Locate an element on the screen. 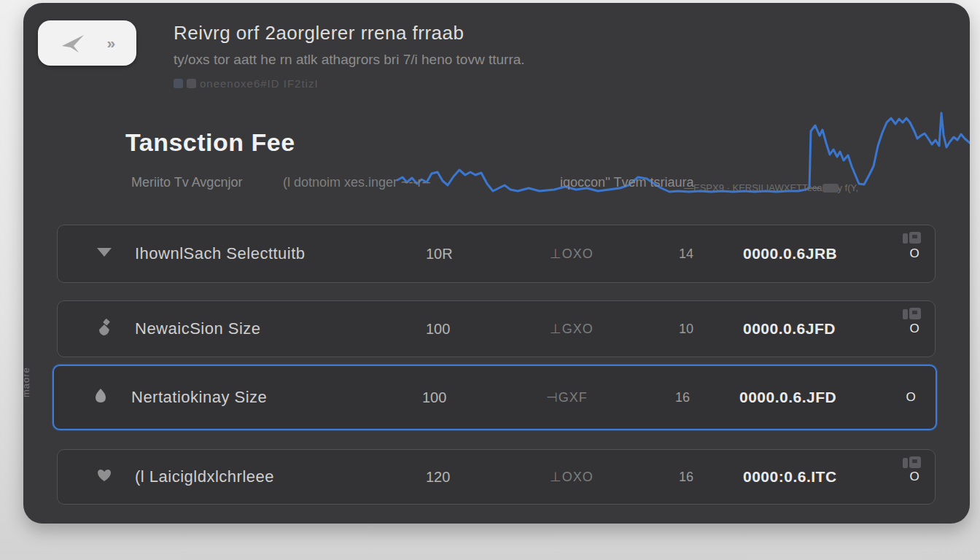  row-label: Nertatiokinay Size is located at coordinates (199, 397).